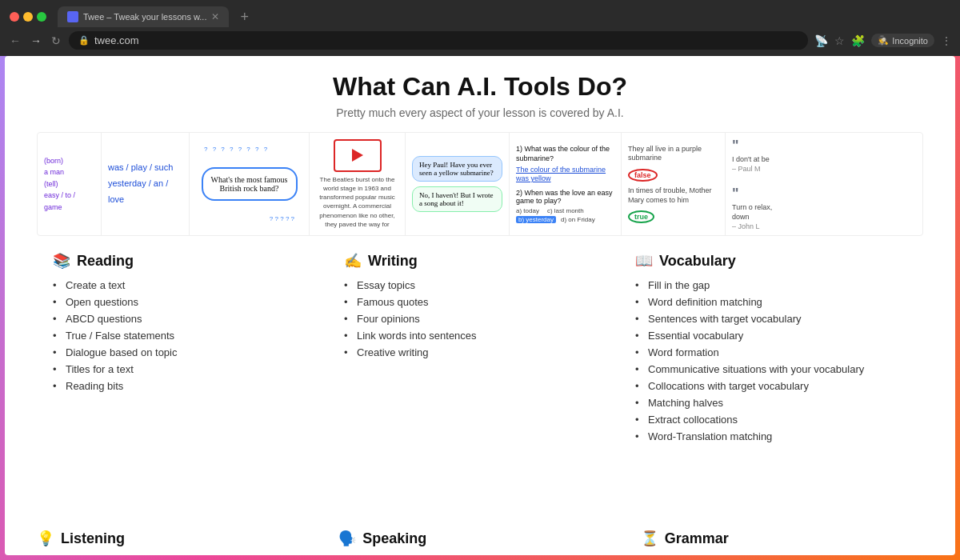 This screenshot has width=960, height=560. Describe the element at coordinates (282, 219) in the screenshot. I see `question-marks-bottom: ? ? ? ? ?` at that location.